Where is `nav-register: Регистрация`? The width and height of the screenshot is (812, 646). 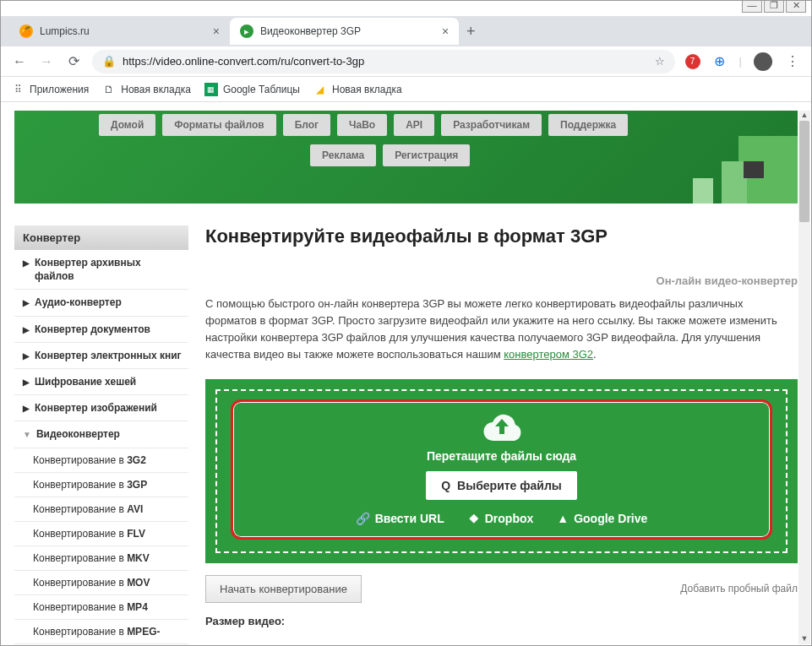 nav-register: Регистрация is located at coordinates (426, 155).